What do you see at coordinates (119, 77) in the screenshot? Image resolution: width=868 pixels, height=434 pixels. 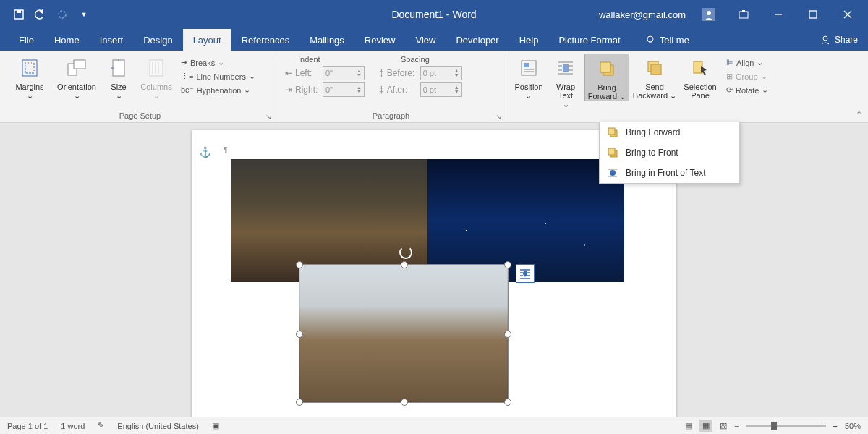 I see `size-button: Size⌄` at bounding box center [119, 77].